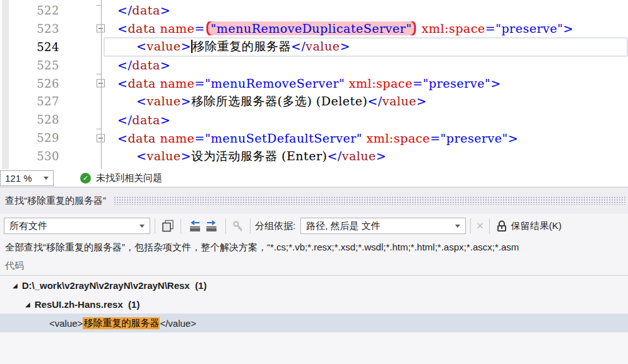 The width and height of the screenshot is (628, 364). What do you see at coordinates (33, 101) in the screenshot?
I see `line-number: 527` at bounding box center [33, 101].